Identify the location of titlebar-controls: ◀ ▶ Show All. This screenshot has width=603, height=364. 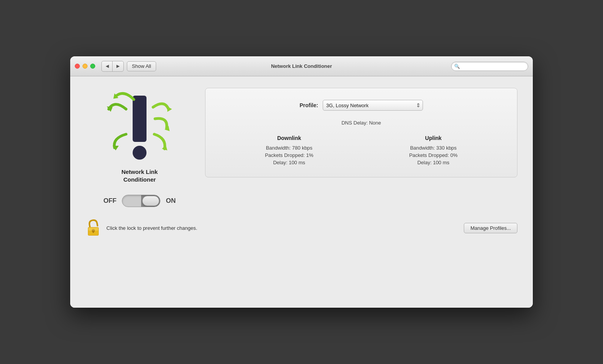
(129, 66).